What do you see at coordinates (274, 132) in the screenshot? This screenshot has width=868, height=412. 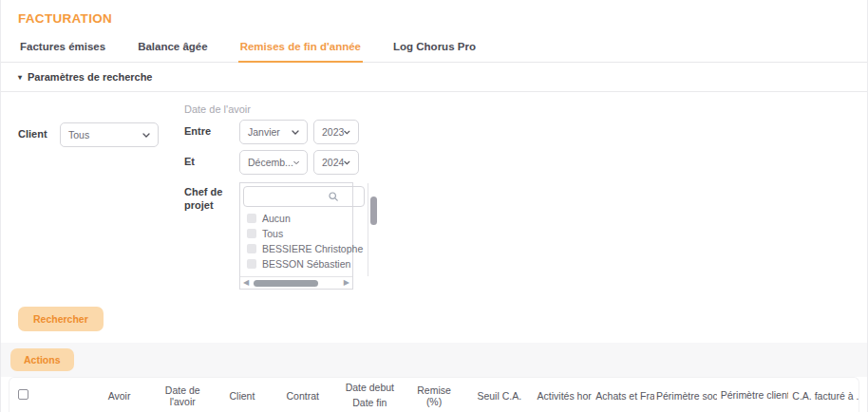 I see `from-month-select: Janvier` at bounding box center [274, 132].